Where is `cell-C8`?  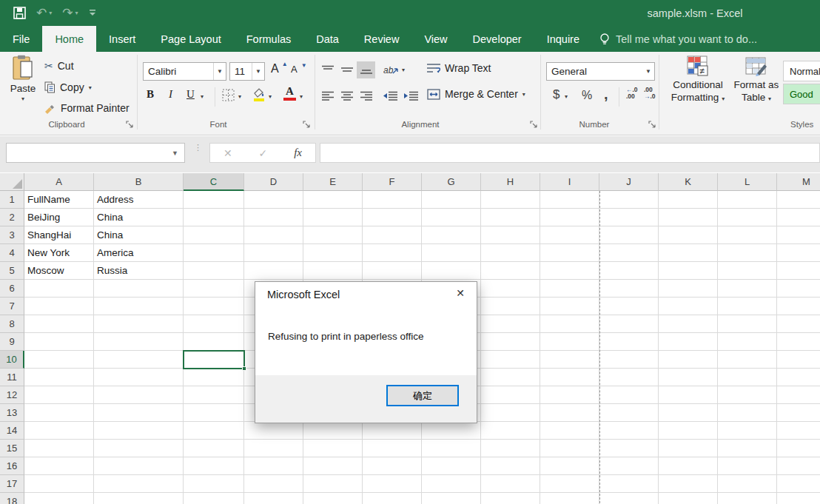
cell-C8 is located at coordinates (214, 324).